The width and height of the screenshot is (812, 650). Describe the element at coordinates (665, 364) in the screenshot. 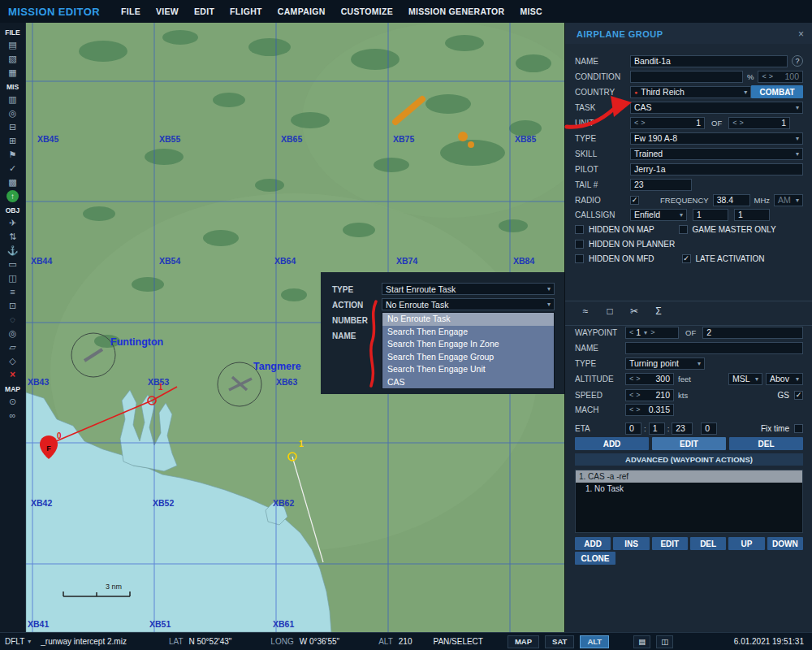

I see `waypoint-type-dropdown: Turning point▾` at that location.